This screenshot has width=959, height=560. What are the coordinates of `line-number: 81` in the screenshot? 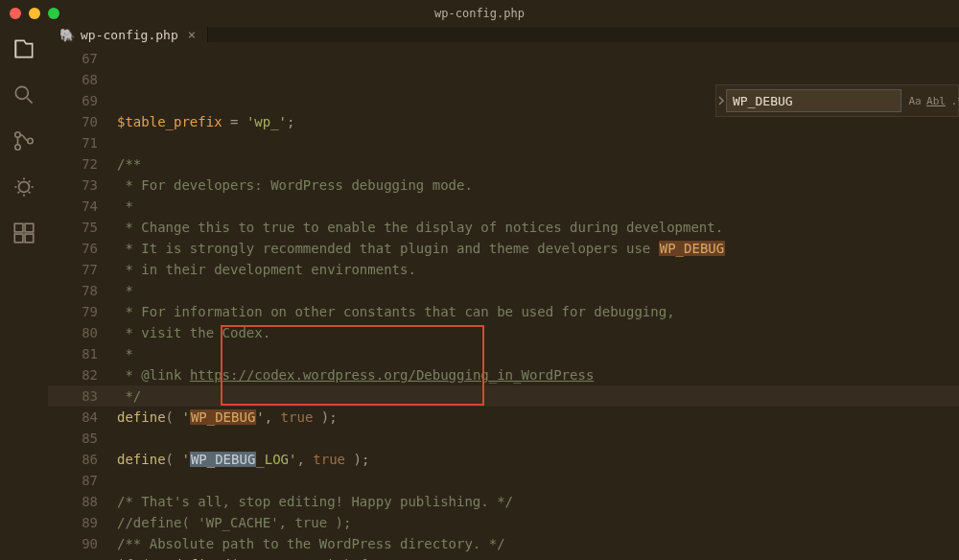 It's located at (73, 354).